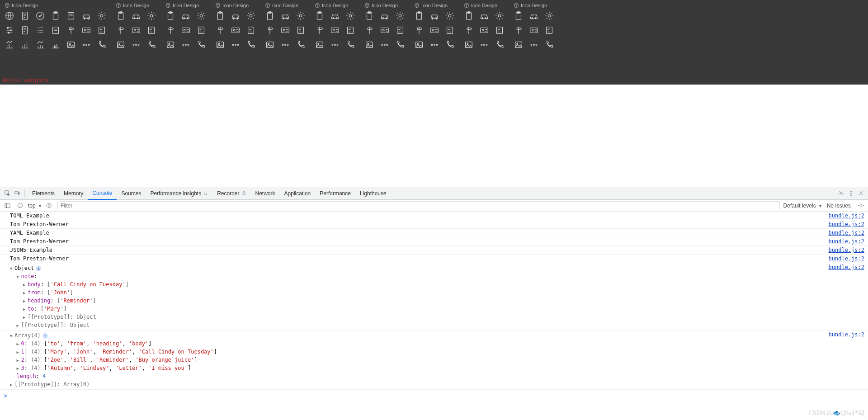  What do you see at coordinates (851, 193) in the screenshot?
I see `more-icon` at bounding box center [851, 193].